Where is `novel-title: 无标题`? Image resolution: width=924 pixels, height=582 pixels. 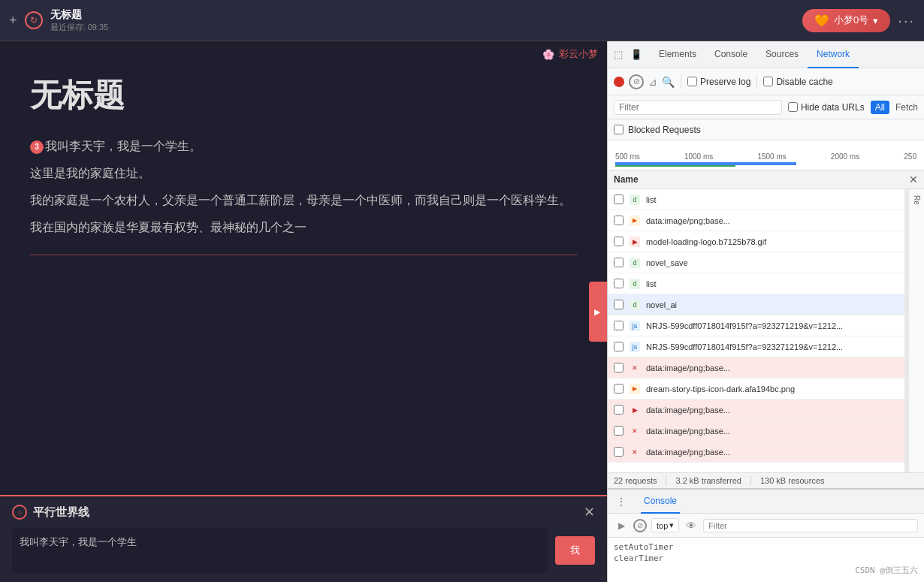
novel-title: 无标题 is located at coordinates (303, 95).